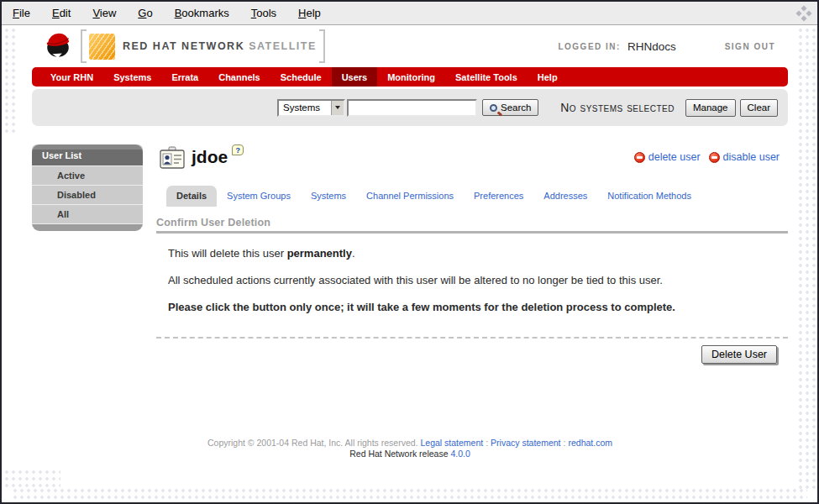 The width and height of the screenshot is (819, 504). I want to click on rhn-satellite-tile-icon, so click(102, 47).